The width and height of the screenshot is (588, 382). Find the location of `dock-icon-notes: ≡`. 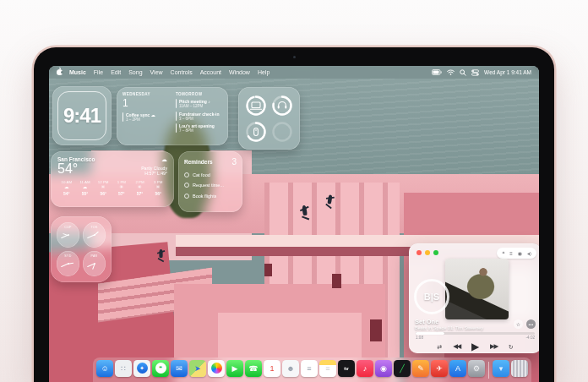

dock-icon-notes: ≡ is located at coordinates (328, 368).